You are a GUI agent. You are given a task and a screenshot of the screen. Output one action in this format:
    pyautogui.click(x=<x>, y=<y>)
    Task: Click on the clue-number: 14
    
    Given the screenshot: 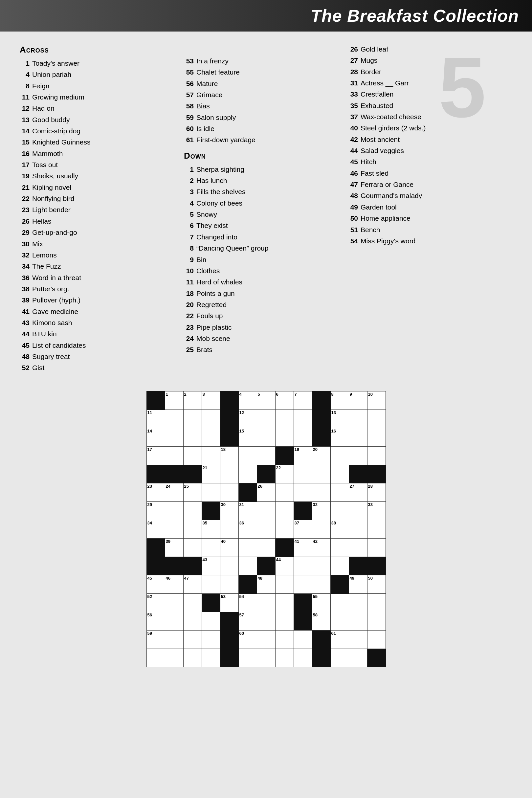 What is the action you would take?
    pyautogui.click(x=26, y=131)
    